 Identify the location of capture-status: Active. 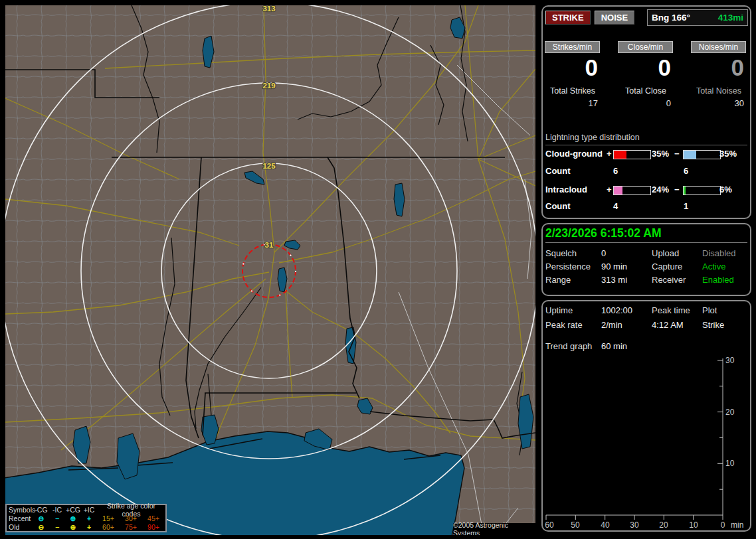
(713, 267).